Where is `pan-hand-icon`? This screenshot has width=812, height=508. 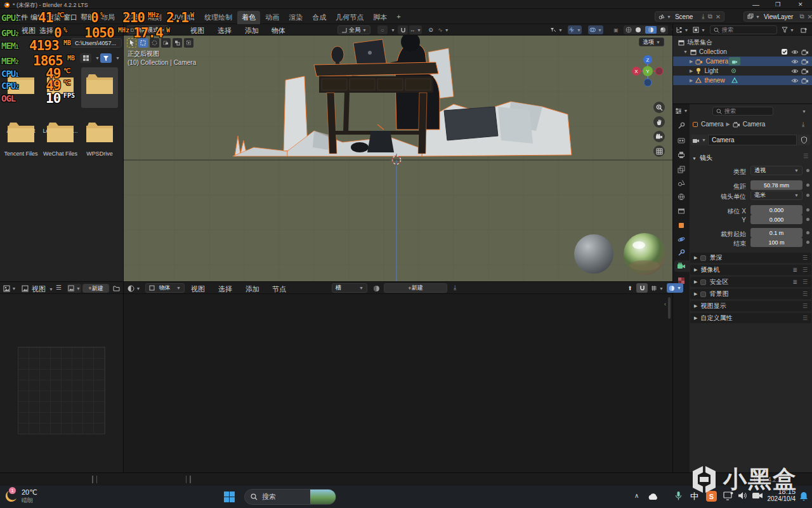
pan-hand-icon is located at coordinates (659, 122).